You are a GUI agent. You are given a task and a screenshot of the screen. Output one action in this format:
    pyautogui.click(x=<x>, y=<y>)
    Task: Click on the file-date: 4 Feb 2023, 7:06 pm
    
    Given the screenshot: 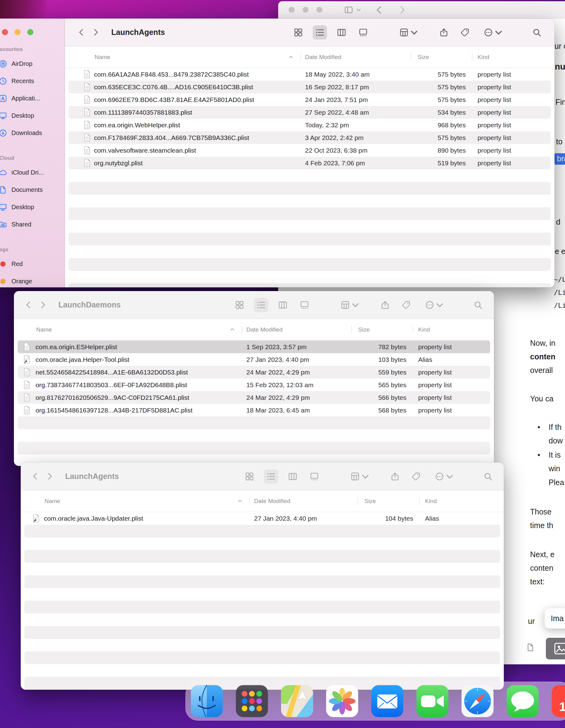 What is the action you would take?
    pyautogui.click(x=355, y=163)
    